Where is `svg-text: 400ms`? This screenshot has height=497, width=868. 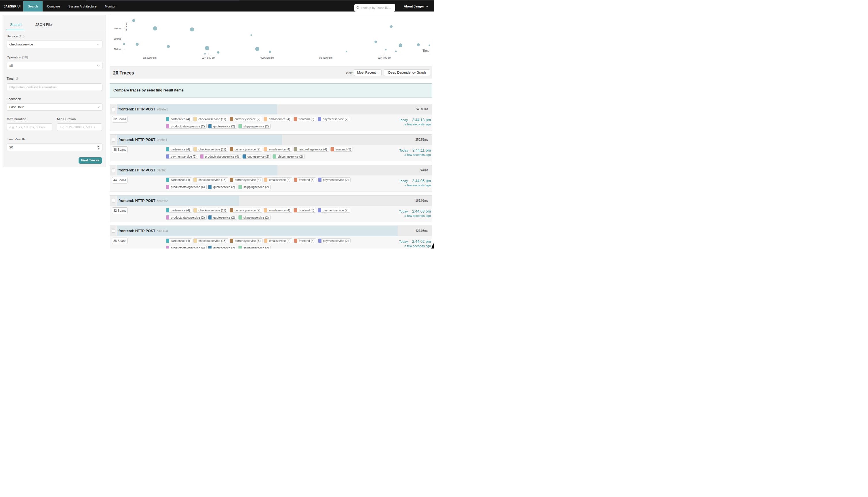
svg-text: 400ms is located at coordinates (117, 29).